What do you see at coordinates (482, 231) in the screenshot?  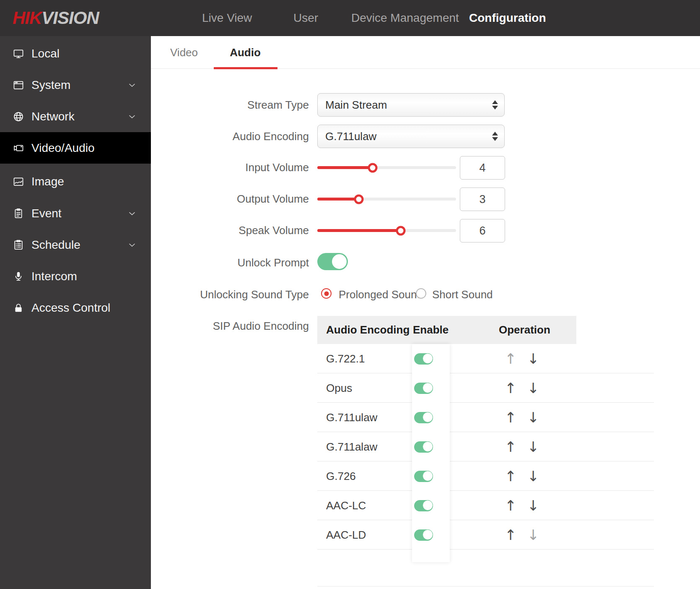 I see `speak-volume-field: 6` at bounding box center [482, 231].